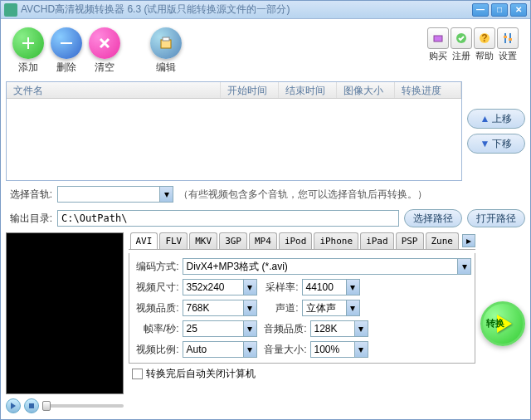 This screenshot has height=420, width=531. What do you see at coordinates (496, 218) in the screenshot?
I see `open-path-button: 打开路径` at bounding box center [496, 218].